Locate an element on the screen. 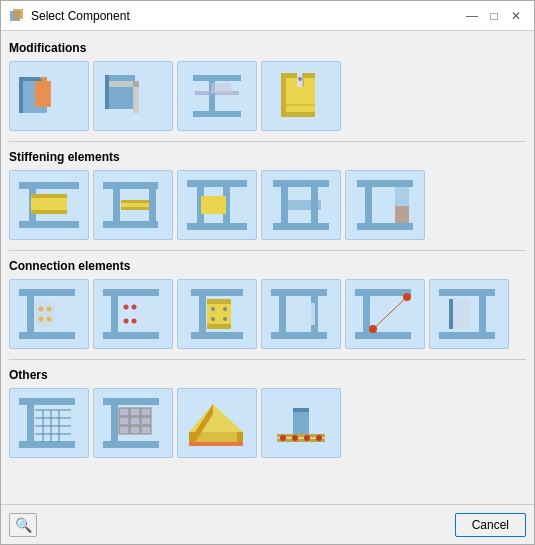 The image size is (535, 545). section-title-modifications: Modifications is located at coordinates (268, 48).